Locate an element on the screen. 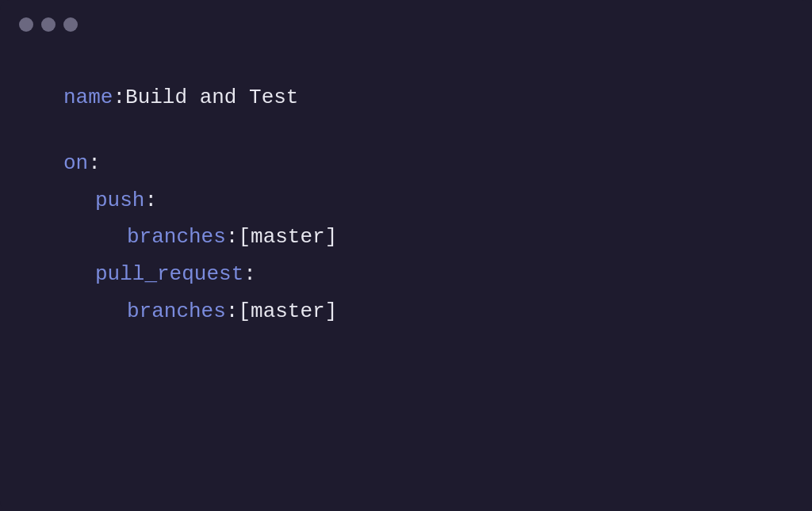 This screenshot has height=511, width=812. code-line-push: push : is located at coordinates (406, 201).